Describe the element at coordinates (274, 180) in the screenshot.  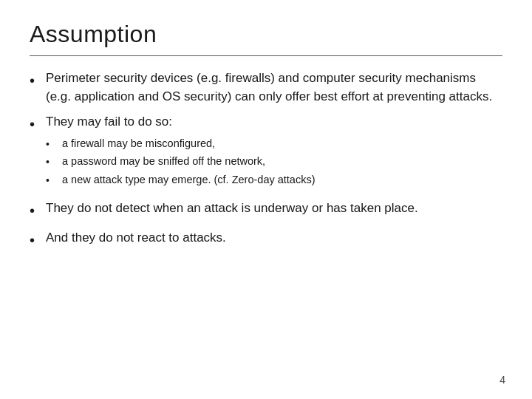
I see `list-item: • a new attack type may emerge. (cf. Zer…` at that location.